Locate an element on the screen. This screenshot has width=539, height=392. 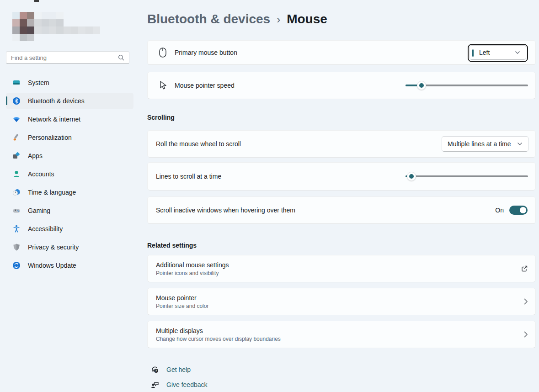
lines-to-scroll-slider is located at coordinates (467, 176).